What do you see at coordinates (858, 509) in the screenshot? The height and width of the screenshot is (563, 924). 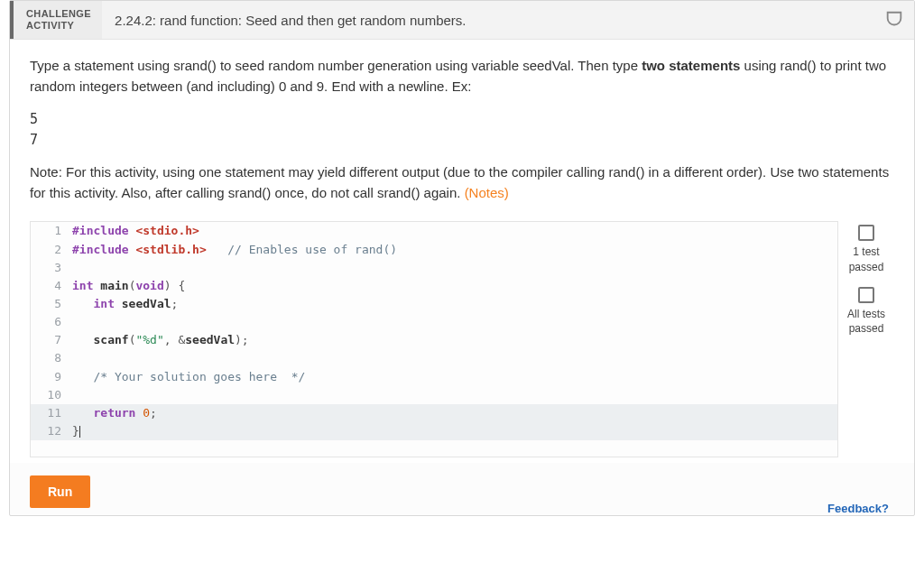 I see `feedback-link: Feedback?` at bounding box center [858, 509].